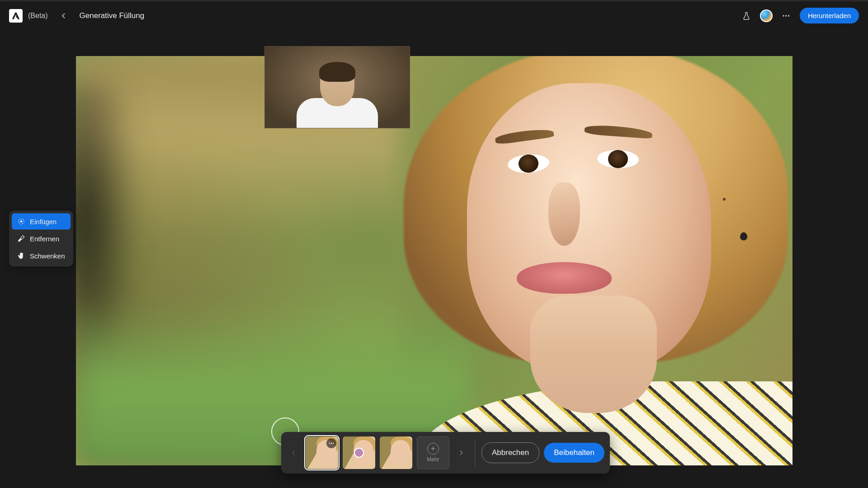 This screenshot has height=488, width=868. What do you see at coordinates (44, 239) in the screenshot?
I see `tool-remove-label: Entfernen` at bounding box center [44, 239].